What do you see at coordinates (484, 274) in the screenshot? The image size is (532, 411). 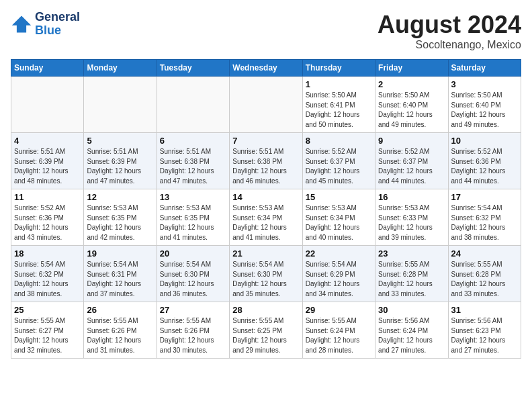 I see `calendar-day-cell: 24Sunrise: 5:55 AM Sunset: 6:28 PM Dayli…` at bounding box center [484, 274].